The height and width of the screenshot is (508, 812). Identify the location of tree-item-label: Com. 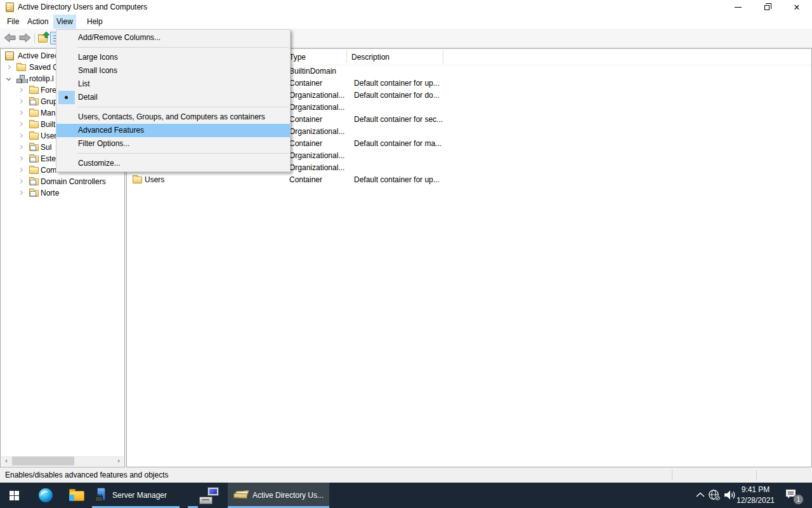
(48, 170).